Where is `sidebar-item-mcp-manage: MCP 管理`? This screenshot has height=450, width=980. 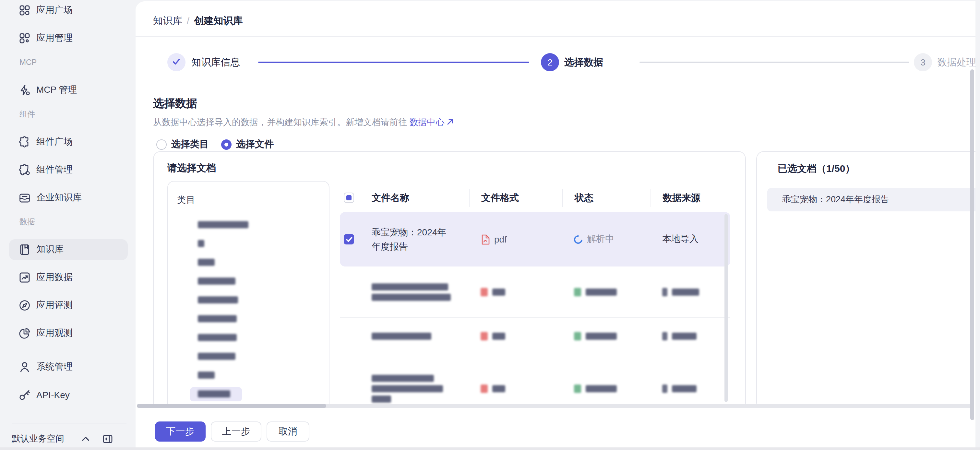 sidebar-item-mcp-manage: MCP 管理 is located at coordinates (68, 90).